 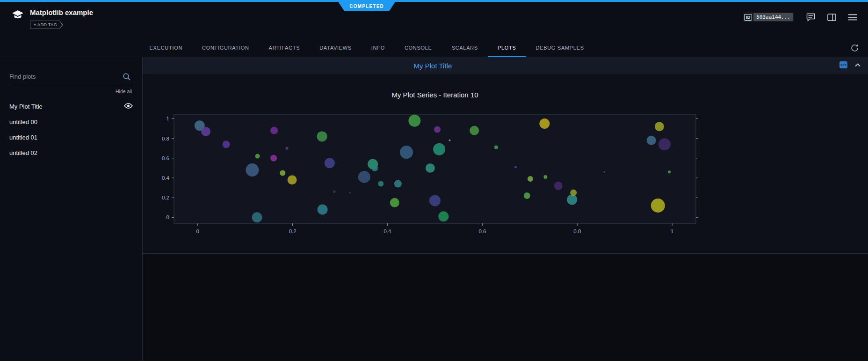 I want to click on id-label: ID, so click(x=748, y=17).